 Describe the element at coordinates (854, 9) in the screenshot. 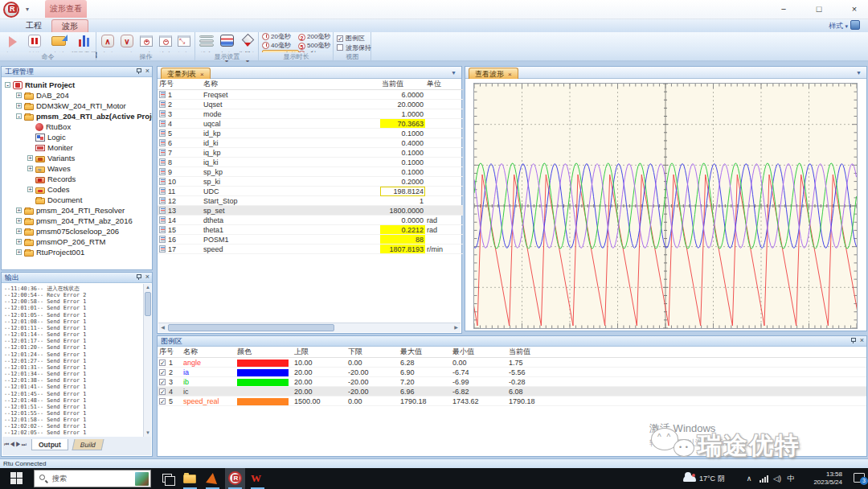

I see `close-button: ×` at that location.